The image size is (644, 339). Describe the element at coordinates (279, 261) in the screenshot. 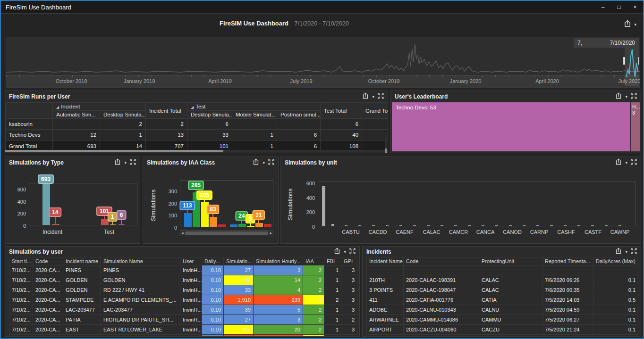

I see `column-header: Simulation Hourly...` at that location.